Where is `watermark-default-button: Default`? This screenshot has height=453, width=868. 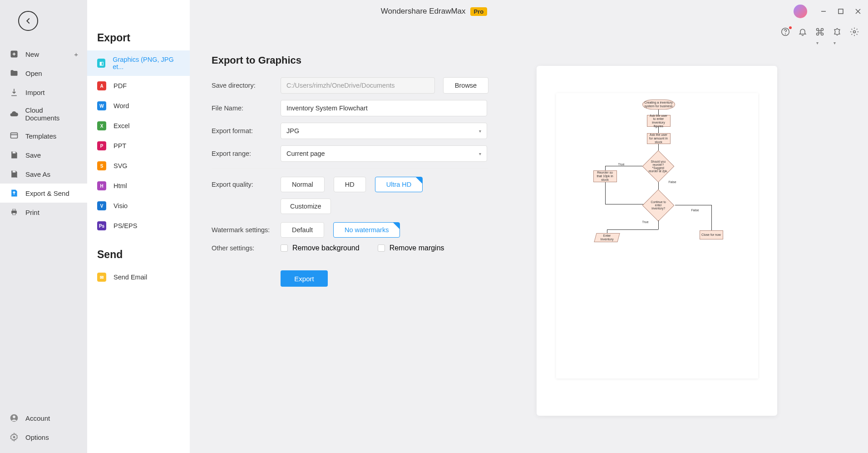 watermark-default-button: Default is located at coordinates (302, 230).